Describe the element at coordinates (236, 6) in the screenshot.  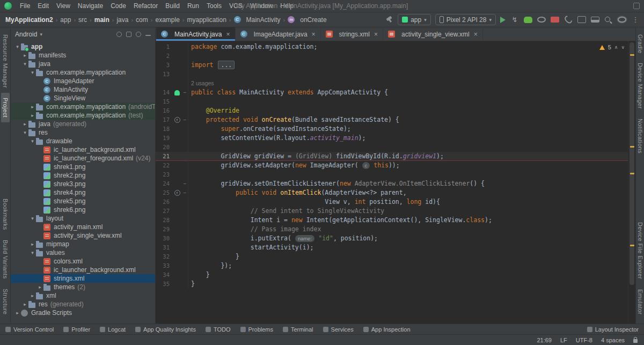
I see `menu-vcs: VCS` at that location.